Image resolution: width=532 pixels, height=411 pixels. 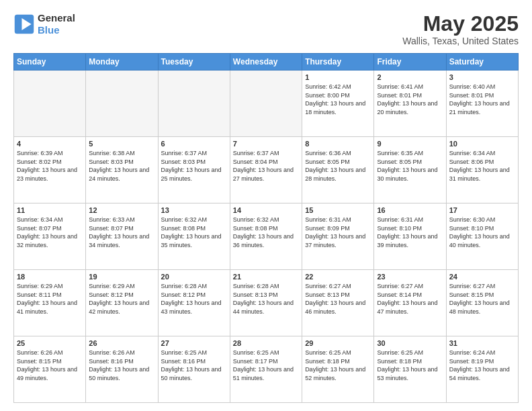 I want to click on day-number: 3, so click(x=482, y=77).